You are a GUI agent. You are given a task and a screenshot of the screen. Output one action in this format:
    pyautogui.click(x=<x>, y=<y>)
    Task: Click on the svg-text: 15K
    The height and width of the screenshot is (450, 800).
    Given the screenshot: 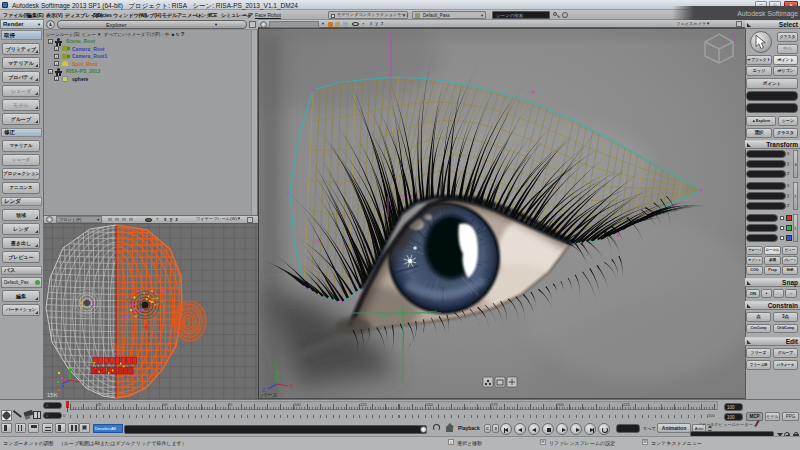 What is the action you would take?
    pyautogui.click(x=52, y=395)
    